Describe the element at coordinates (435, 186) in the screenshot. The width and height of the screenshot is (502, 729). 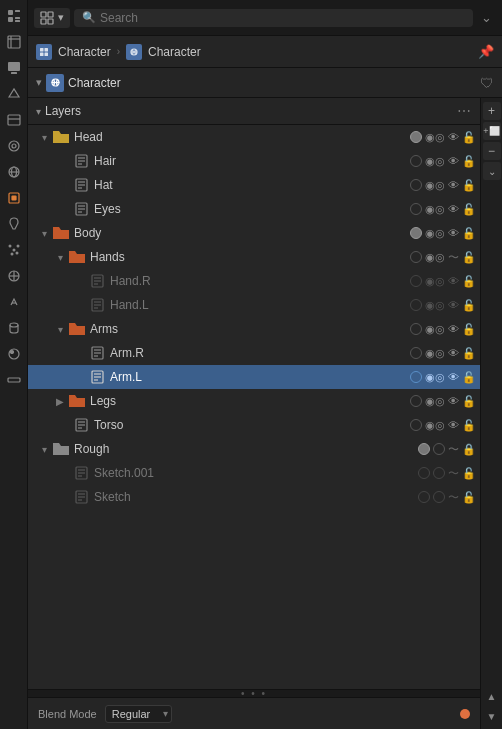
I see `ctrl-viewport-hat: ◉◎` at that location.